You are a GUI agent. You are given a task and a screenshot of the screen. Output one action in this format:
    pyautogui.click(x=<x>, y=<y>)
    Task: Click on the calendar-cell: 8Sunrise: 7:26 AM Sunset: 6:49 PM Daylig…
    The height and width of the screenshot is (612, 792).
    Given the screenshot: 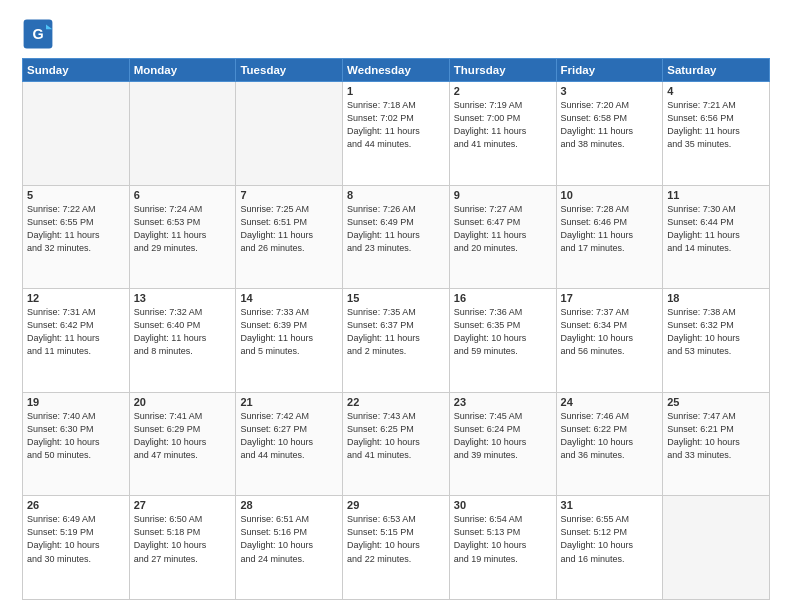 What is the action you would take?
    pyautogui.click(x=396, y=237)
    